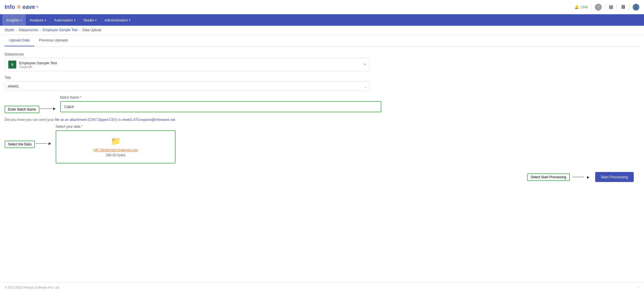  Describe the element at coordinates (19, 7) in the screenshot. I see `logo-star-icon: ✳` at that location.